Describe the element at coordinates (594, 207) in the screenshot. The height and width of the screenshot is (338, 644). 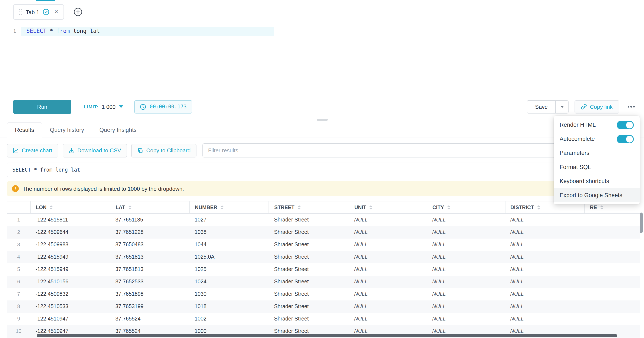
I see `column-label: RE` at that location.